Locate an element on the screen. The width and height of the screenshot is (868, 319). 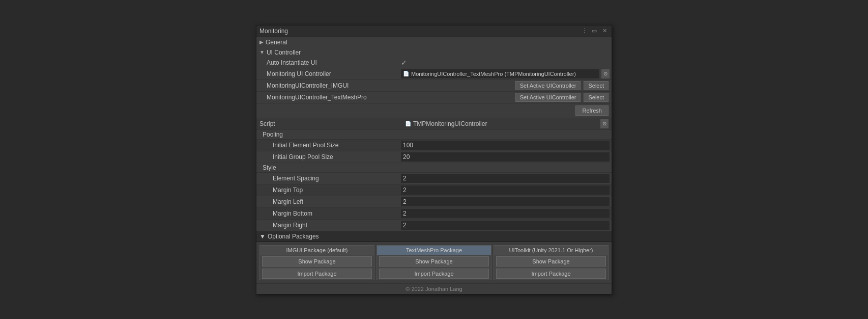
set-active-tmp-button: Set Active UIController is located at coordinates (548, 97).